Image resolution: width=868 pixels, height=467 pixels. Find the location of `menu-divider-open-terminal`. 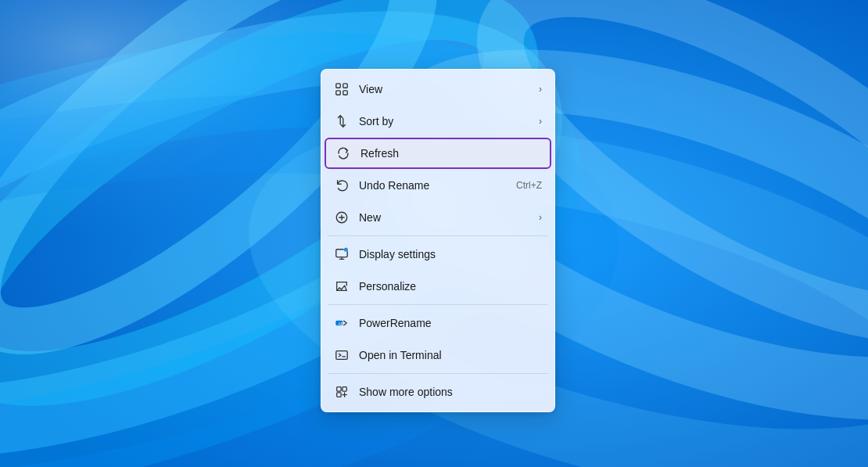

menu-divider-open-terminal is located at coordinates (438, 374).